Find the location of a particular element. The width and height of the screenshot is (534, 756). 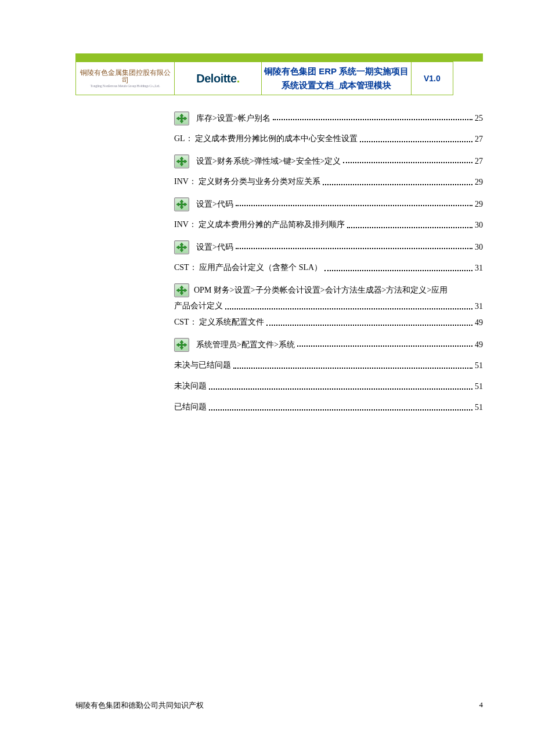

footer: 铜陵有色集团和德勤公司共同知识产权 4 is located at coordinates (279, 705).